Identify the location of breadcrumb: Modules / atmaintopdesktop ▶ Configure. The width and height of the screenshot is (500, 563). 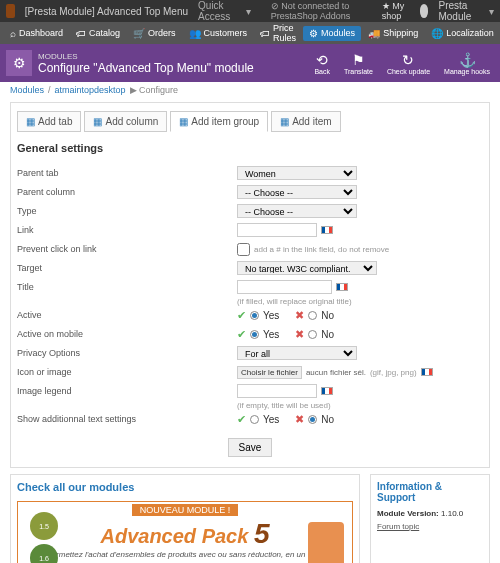
(250, 90).